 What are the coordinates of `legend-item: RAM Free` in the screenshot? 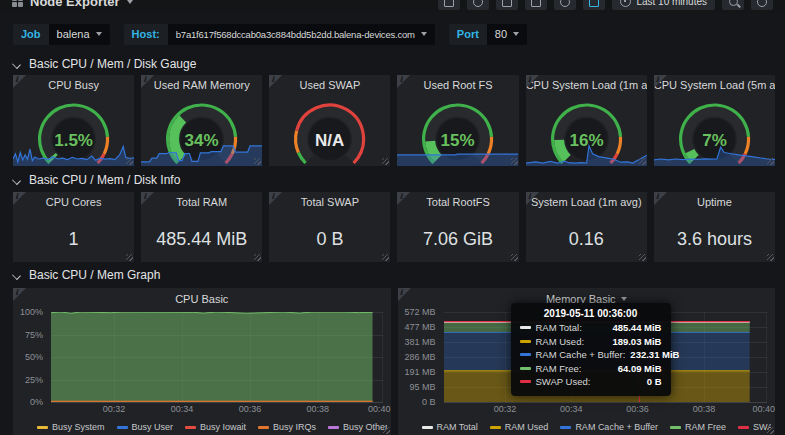 It's located at (698, 427).